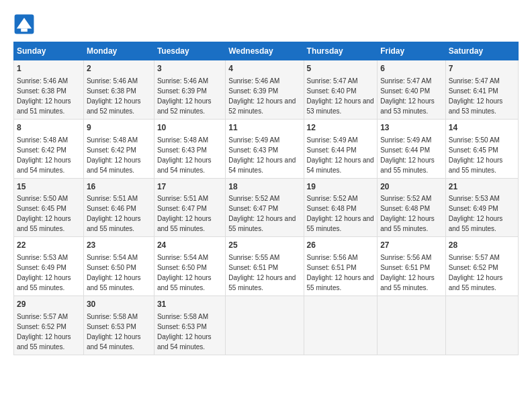 The height and width of the screenshot is (411, 532). What do you see at coordinates (112, 326) in the screenshot?
I see `sunset-text: Sunset: 6:53 PM` at bounding box center [112, 326].